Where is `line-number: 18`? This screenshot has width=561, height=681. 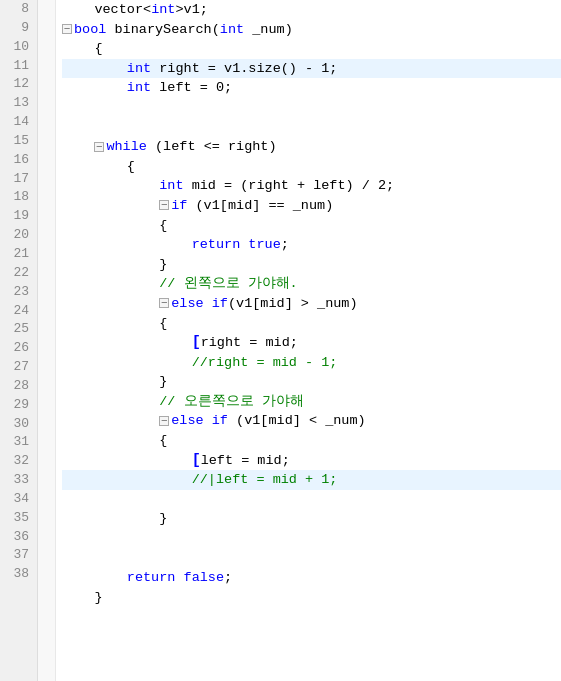 line-number: 18 is located at coordinates (16, 198).